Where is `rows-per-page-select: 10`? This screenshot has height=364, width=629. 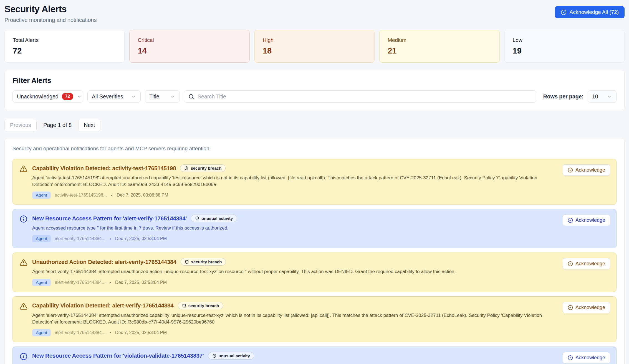 rows-per-page-select: 10 is located at coordinates (602, 96).